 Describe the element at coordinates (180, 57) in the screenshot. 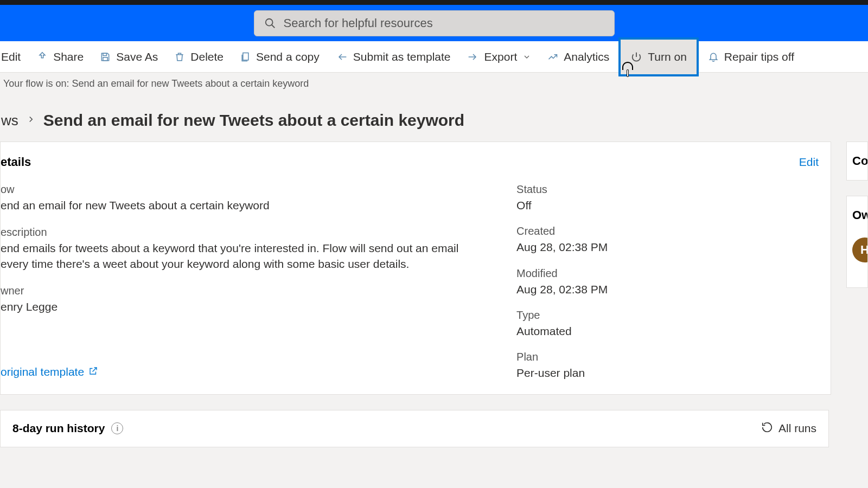

I see `trash-icon` at that location.